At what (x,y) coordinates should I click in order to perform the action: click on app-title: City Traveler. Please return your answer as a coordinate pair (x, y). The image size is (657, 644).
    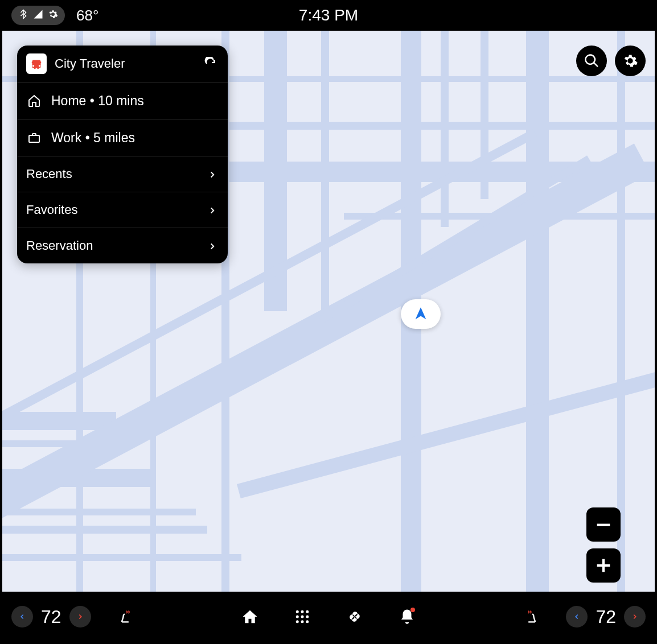
    Looking at the image, I should click on (129, 64).